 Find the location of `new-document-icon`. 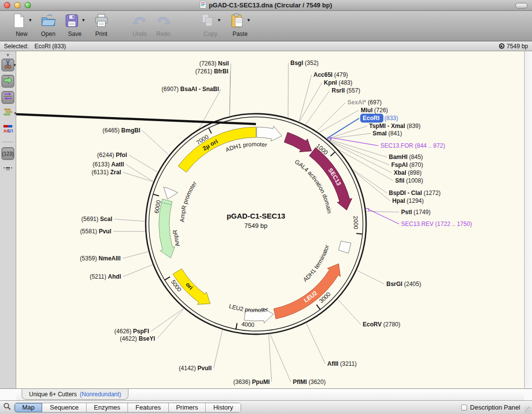

new-document-icon is located at coordinates (19, 22).